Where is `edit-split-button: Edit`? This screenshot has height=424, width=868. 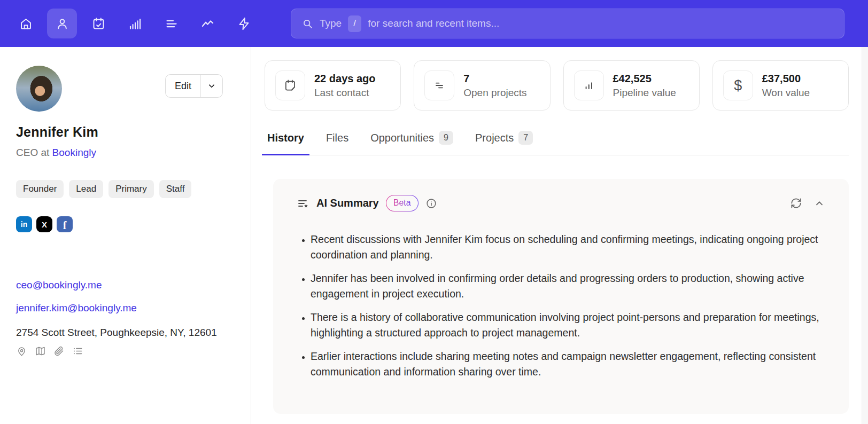 edit-split-button: Edit is located at coordinates (194, 86).